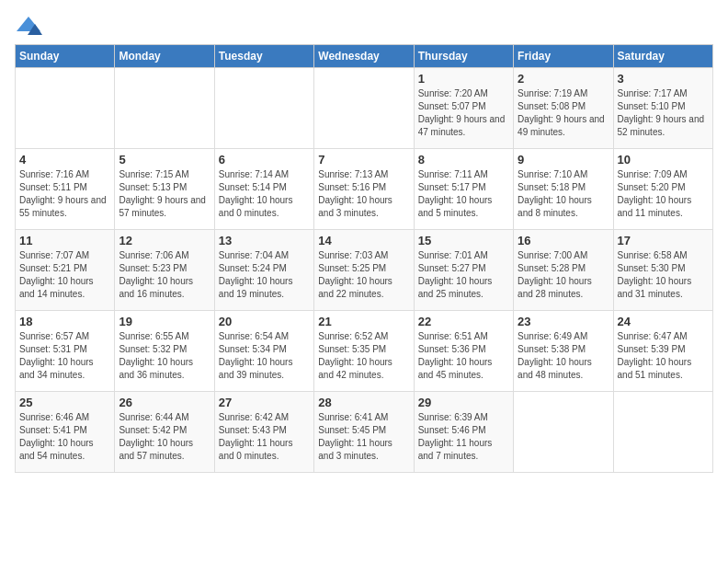 The height and width of the screenshot is (563, 728). What do you see at coordinates (364, 241) in the screenshot?
I see `day-number: 14` at bounding box center [364, 241].